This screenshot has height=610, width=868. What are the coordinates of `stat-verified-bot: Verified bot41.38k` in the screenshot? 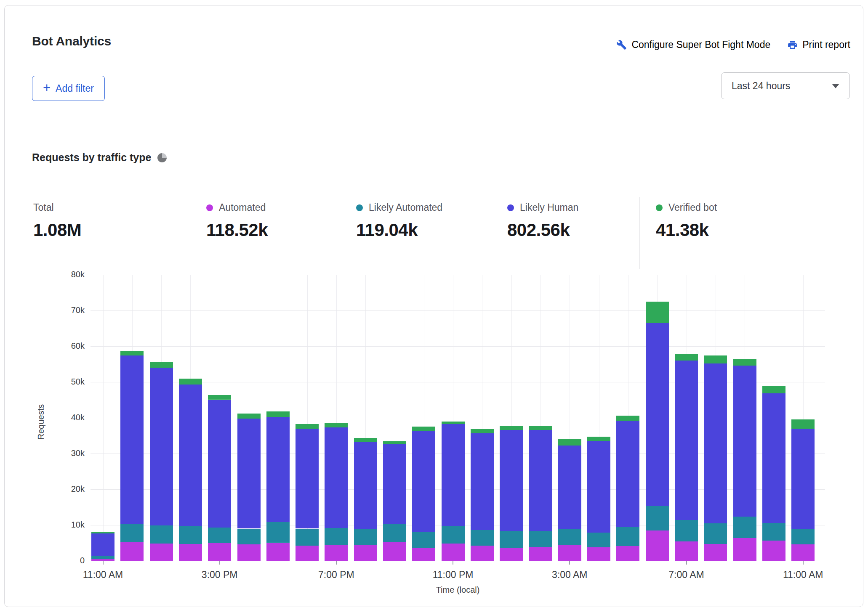 It's located at (715, 233).